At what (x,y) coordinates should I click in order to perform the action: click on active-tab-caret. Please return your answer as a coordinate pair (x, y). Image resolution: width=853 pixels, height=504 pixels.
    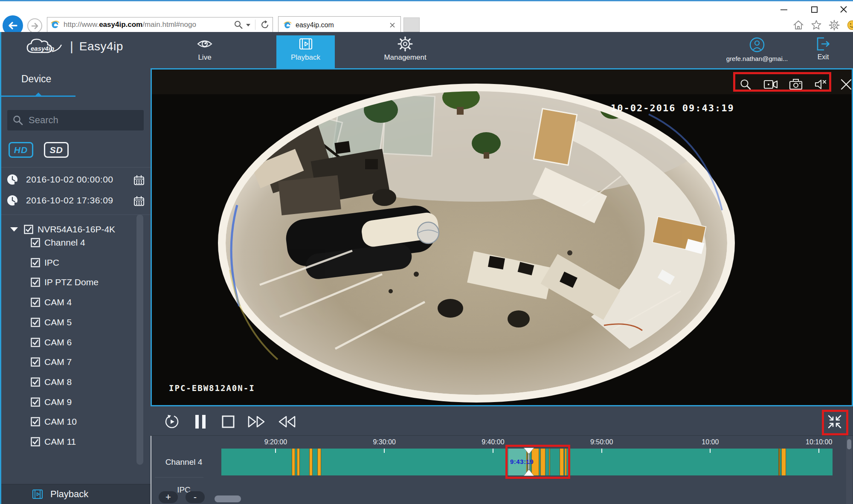
    Looking at the image, I should click on (38, 94).